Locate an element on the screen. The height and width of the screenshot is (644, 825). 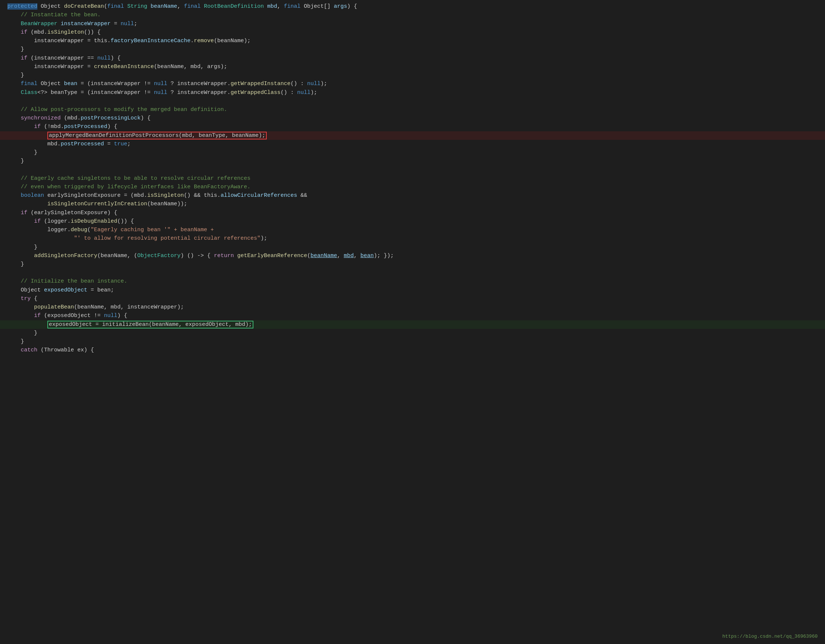
code-token: () : is located at coordinates (299, 84).